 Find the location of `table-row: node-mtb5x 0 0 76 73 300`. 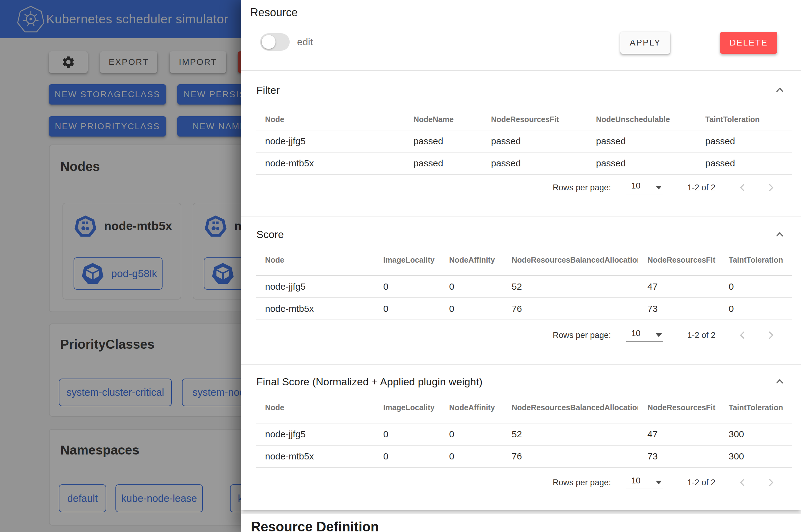

table-row: node-mtb5x 0 0 76 73 300 is located at coordinates (524, 456).